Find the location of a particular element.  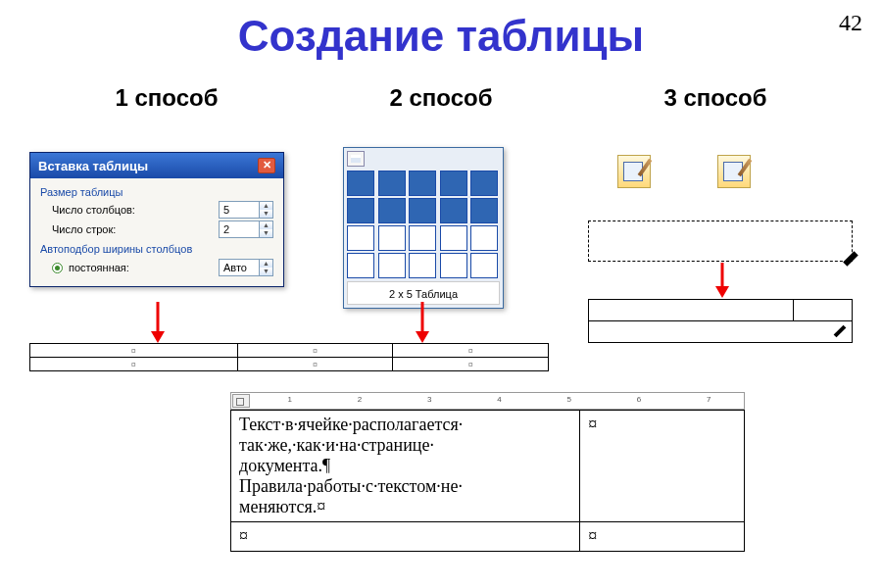

ruler-ticks: 1 2 3 4 5 6 7 is located at coordinates (500, 400).